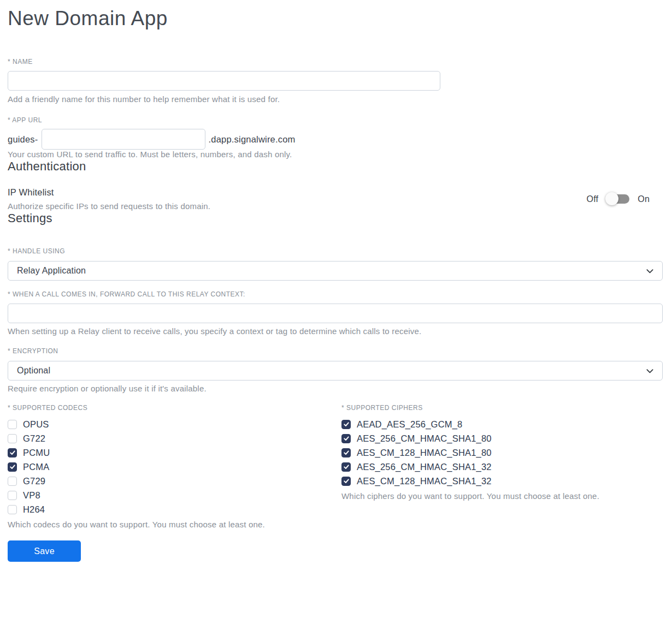 The image size is (672, 624). What do you see at coordinates (26, 481) in the screenshot?
I see `checkbox-row: G729` at bounding box center [26, 481].